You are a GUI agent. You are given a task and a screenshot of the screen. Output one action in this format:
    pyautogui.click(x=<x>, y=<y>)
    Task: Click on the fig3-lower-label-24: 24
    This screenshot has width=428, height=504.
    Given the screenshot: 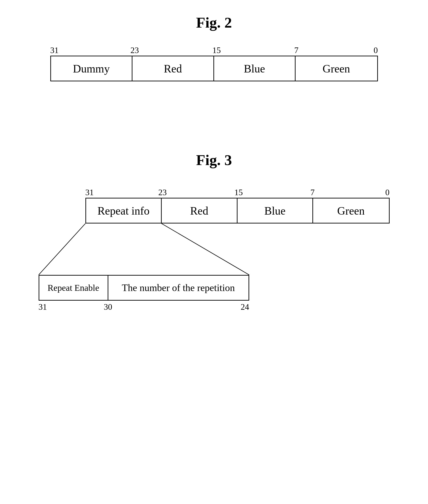 What is the action you would take?
    pyautogui.click(x=245, y=307)
    